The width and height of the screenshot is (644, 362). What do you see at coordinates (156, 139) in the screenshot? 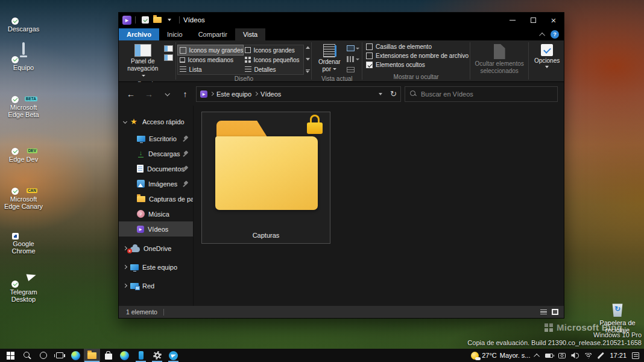
I see `sidebar-item-escritorio: Escritorio` at bounding box center [156, 139].